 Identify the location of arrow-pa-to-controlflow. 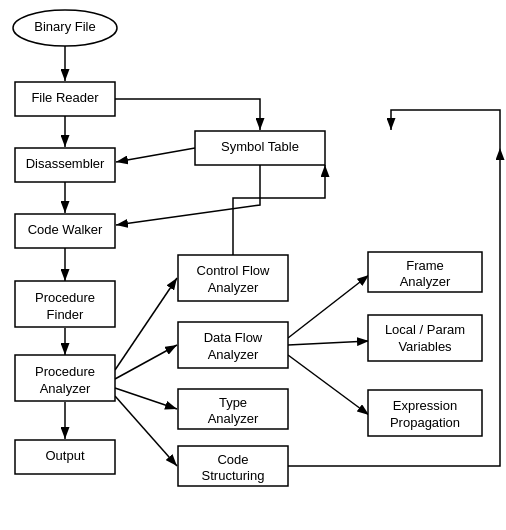
(146, 324).